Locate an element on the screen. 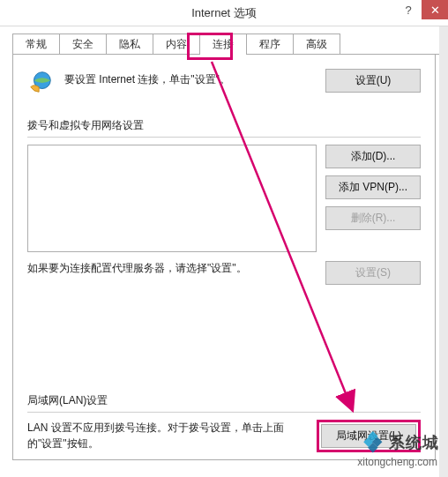 This screenshot has width=448, height=477. add-button: 添加(D)... is located at coordinates (373, 157).